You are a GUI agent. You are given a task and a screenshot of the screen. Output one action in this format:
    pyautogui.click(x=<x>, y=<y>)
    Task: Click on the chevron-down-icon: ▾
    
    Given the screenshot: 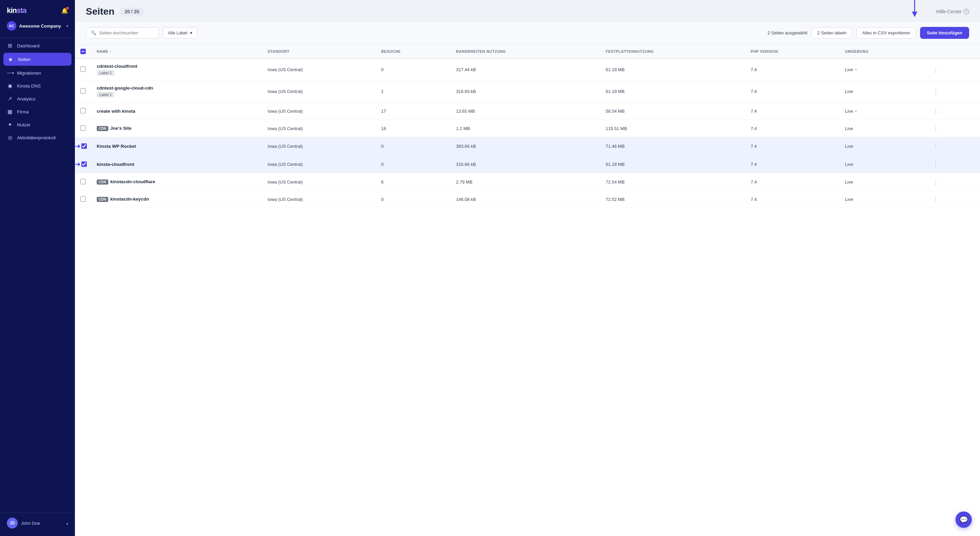 What is the action you would take?
    pyautogui.click(x=67, y=26)
    